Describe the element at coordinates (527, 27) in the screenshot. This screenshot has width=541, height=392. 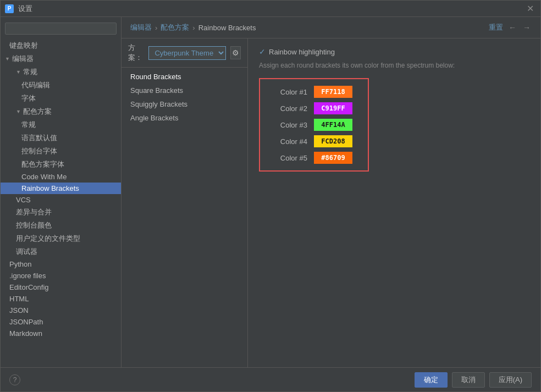
I see `nav-forward-button: →` at that location.